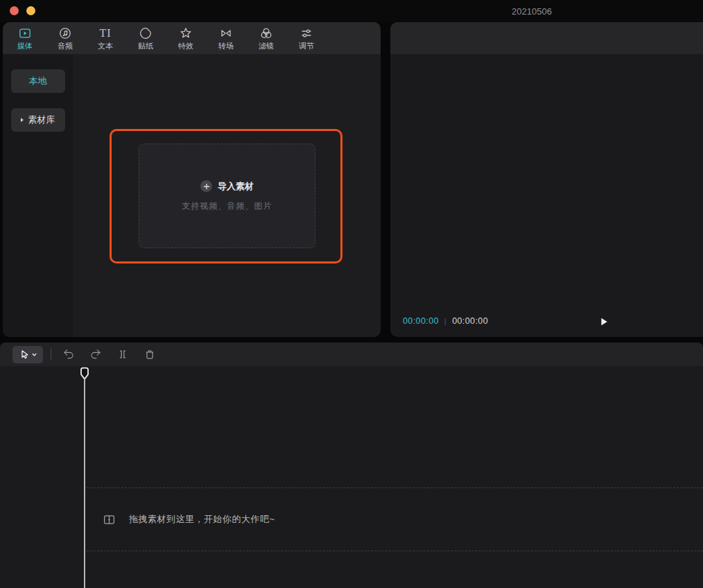  Describe the element at coordinates (202, 519) in the screenshot. I see `timeline-drop-hint: 拖拽素材到这里，开始你的大作吧~` at that location.